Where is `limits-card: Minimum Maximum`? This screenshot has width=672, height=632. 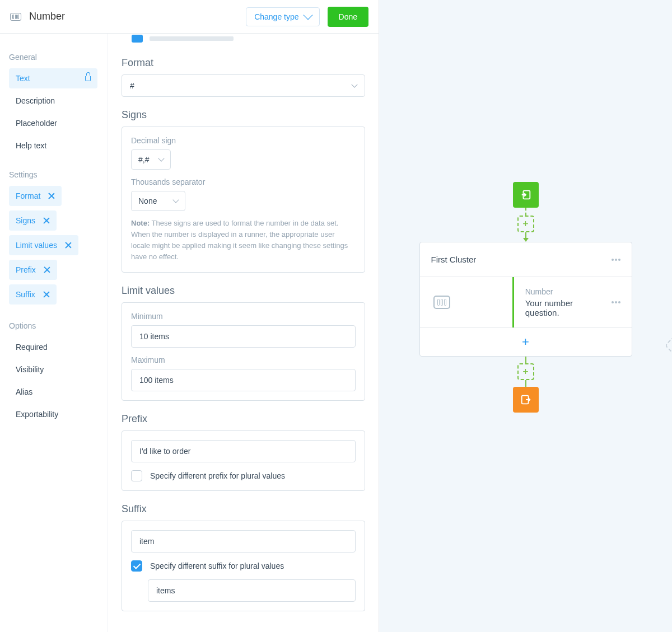 limits-card: Minimum Maximum is located at coordinates (243, 352).